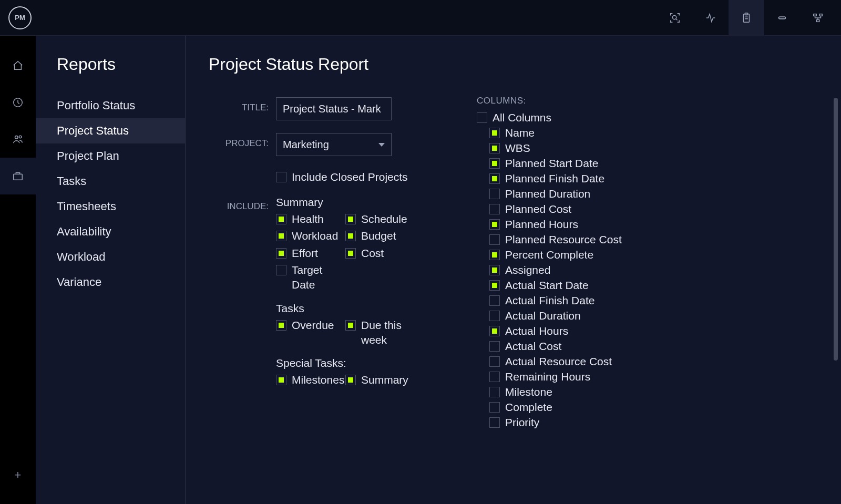 This screenshot has height=504, width=841. I want to click on checkbox-col-actual-start-date, so click(495, 285).